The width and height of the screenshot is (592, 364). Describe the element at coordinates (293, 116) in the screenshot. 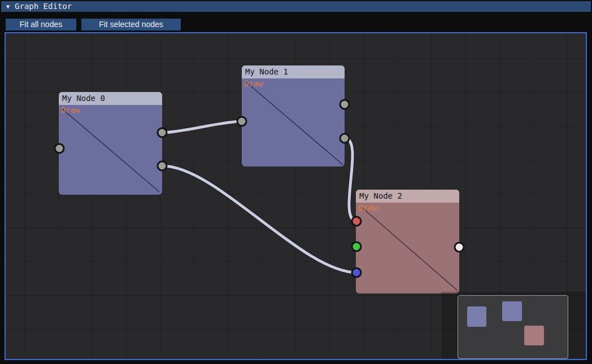

I see `node-my-node-1: My Node 1 Draw` at that location.